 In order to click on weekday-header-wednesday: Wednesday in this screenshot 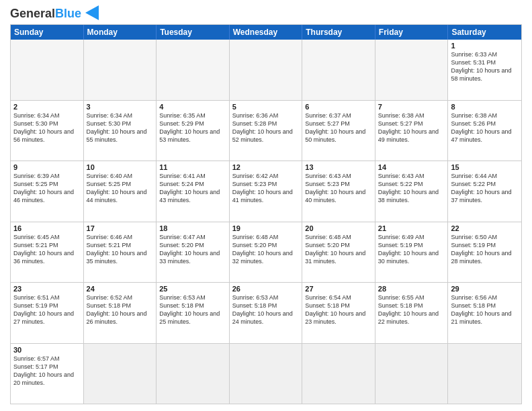, I will do `click(266, 32)`.